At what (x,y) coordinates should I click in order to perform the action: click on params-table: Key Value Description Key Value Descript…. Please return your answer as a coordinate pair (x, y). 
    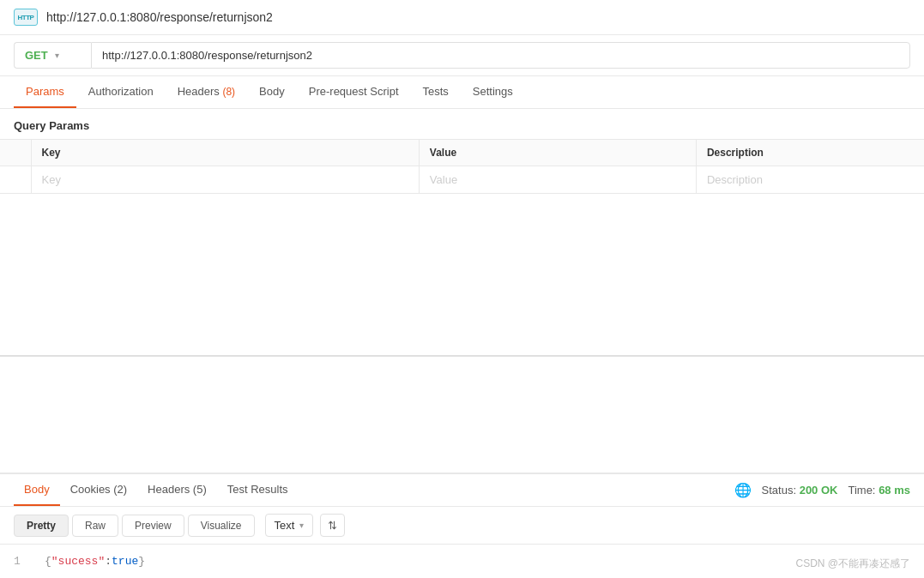
    Looking at the image, I should click on (462, 166).